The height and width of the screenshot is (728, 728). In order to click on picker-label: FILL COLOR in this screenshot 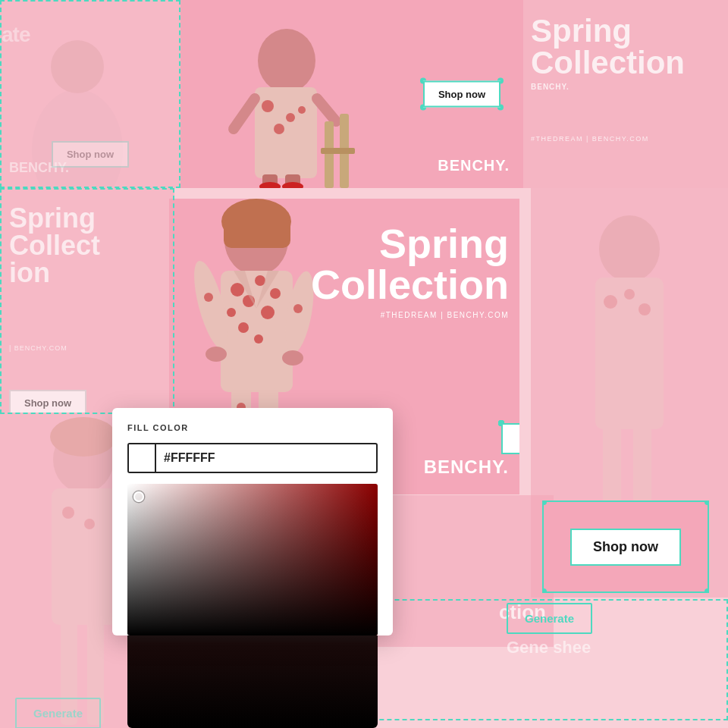, I will do `click(253, 428)`.